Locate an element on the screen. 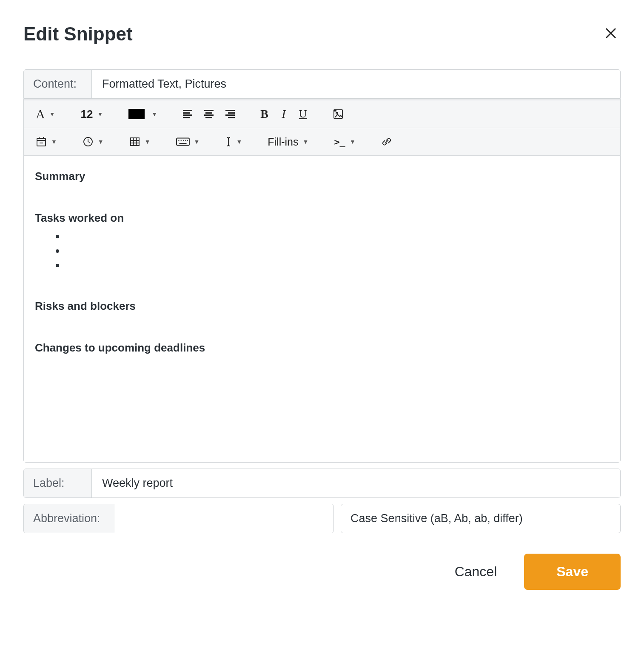  align-left-button is located at coordinates (188, 114).